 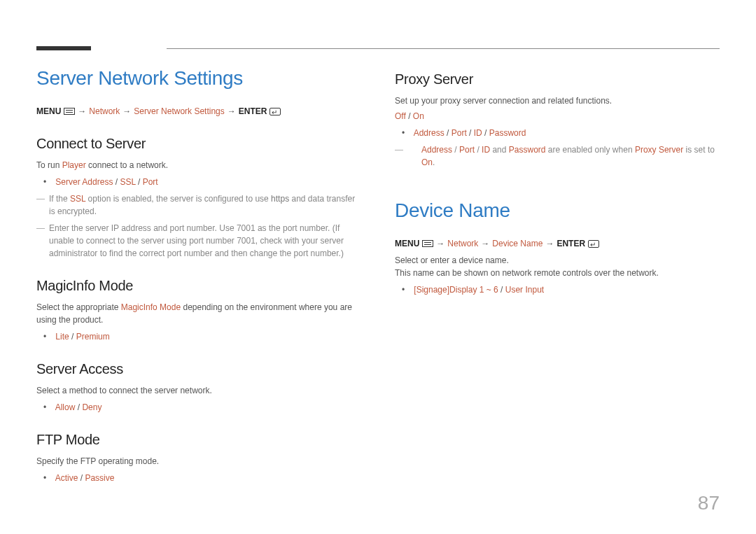 I want to click on option-item: [Signage]Display 1 ~ 6 / User Input, so click(x=566, y=290).